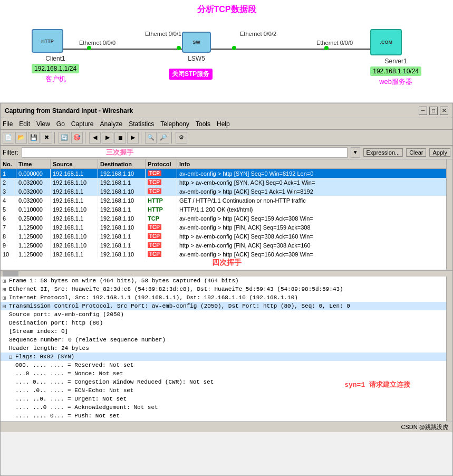 The width and height of the screenshot is (453, 476). Describe the element at coordinates (6, 298) in the screenshot. I see `expand-ip-icon: ⊞` at that location.